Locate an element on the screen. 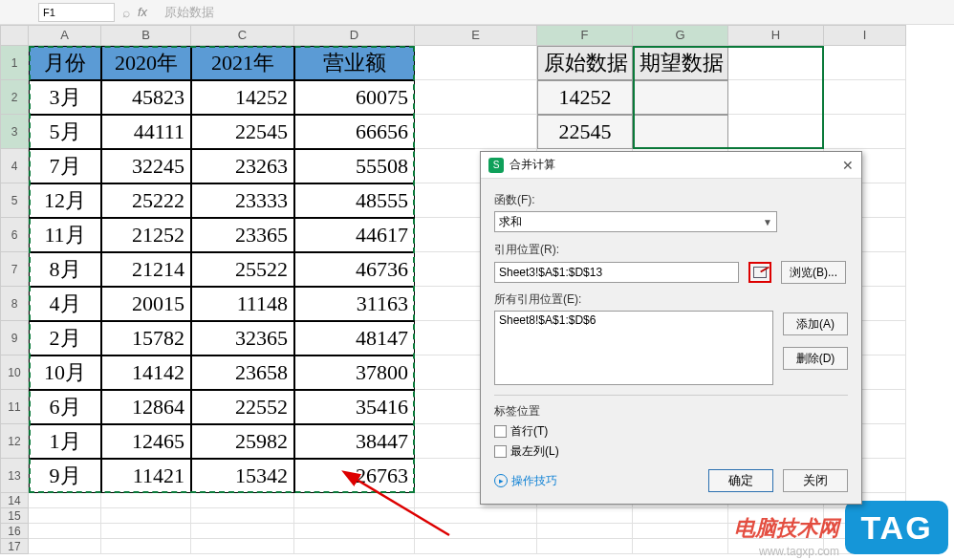  col-header-c: C is located at coordinates (243, 35).